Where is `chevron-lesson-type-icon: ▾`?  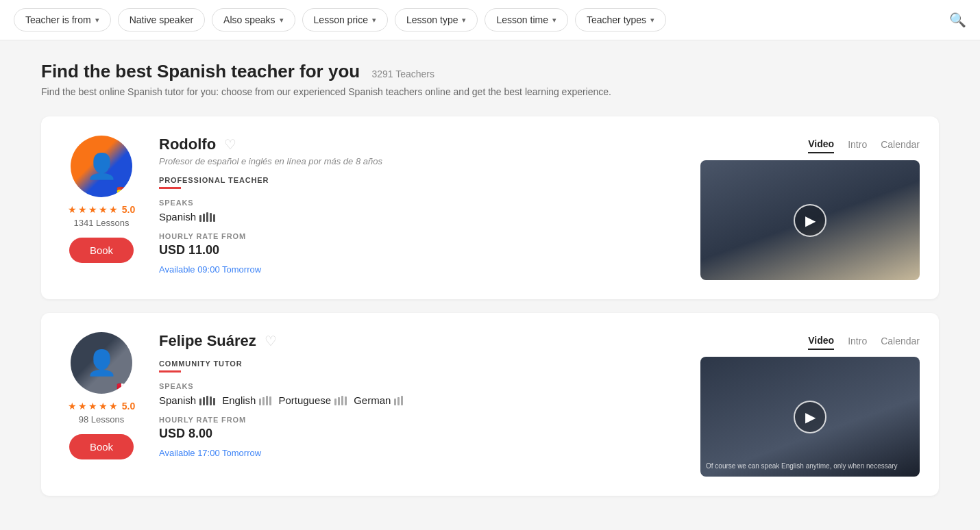
chevron-lesson-type-icon: ▾ is located at coordinates (464, 21).